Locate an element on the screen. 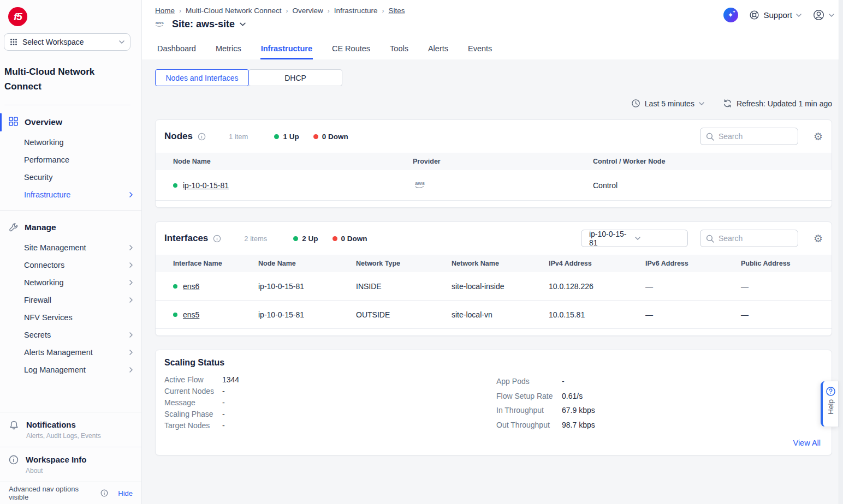 Image resolution: width=843 pixels, height=504 pixels. view-all-link: View All is located at coordinates (807, 443).